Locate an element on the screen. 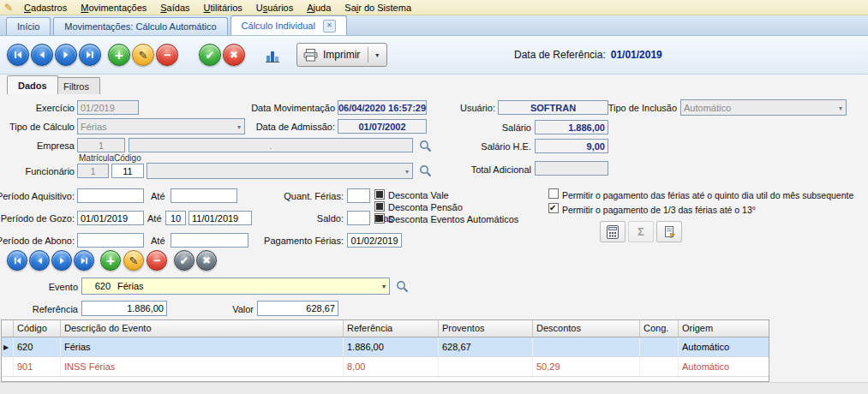  insert-button: + is located at coordinates (119, 55).